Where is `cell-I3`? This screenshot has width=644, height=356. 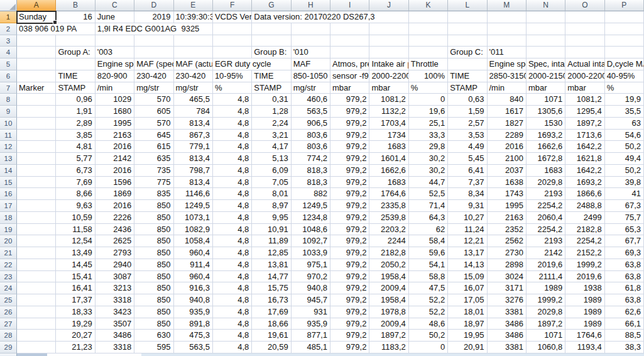 cell-I3 is located at coordinates (350, 42).